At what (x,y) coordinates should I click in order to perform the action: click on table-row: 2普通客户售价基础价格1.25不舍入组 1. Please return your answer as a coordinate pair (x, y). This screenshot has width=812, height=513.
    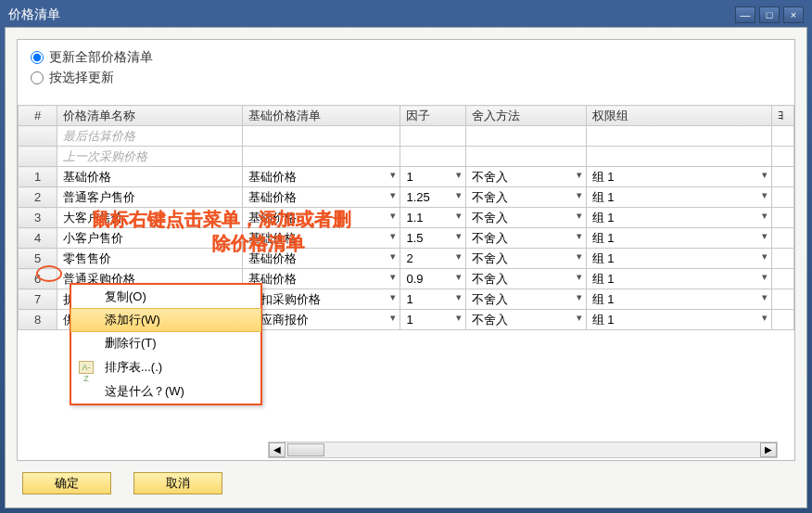
    Looking at the image, I should click on (406, 198).